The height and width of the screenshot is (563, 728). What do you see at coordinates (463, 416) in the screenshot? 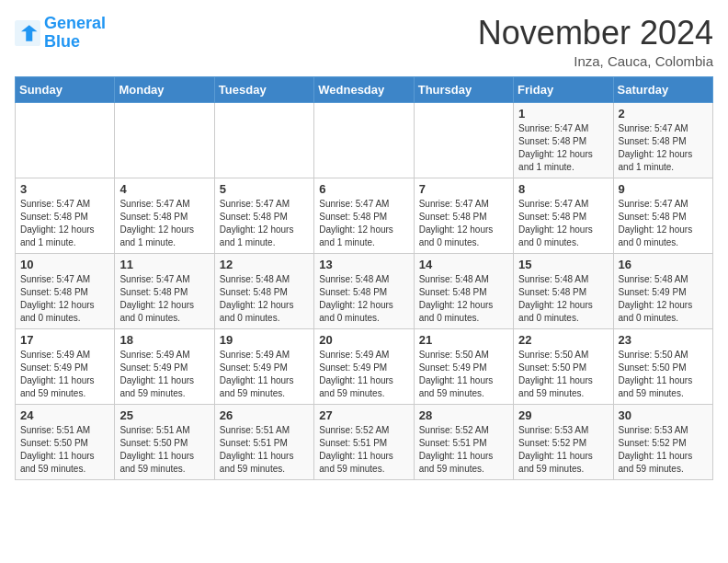
I see `day-number: 28` at bounding box center [463, 416].